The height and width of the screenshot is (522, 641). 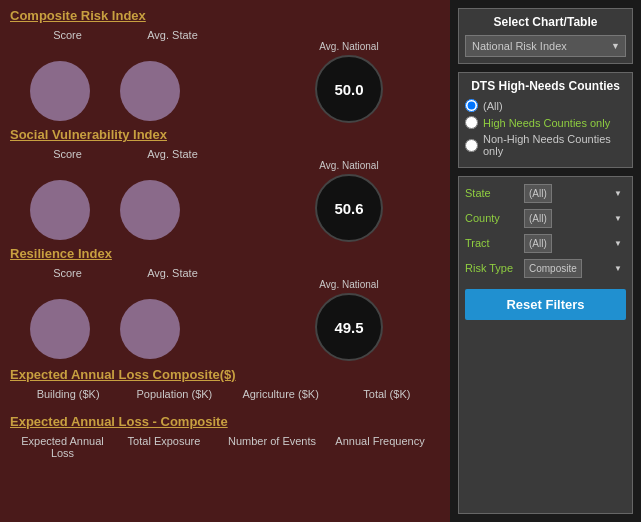 What do you see at coordinates (492, 193) in the screenshot?
I see `filter-label-state: State` at bounding box center [492, 193].